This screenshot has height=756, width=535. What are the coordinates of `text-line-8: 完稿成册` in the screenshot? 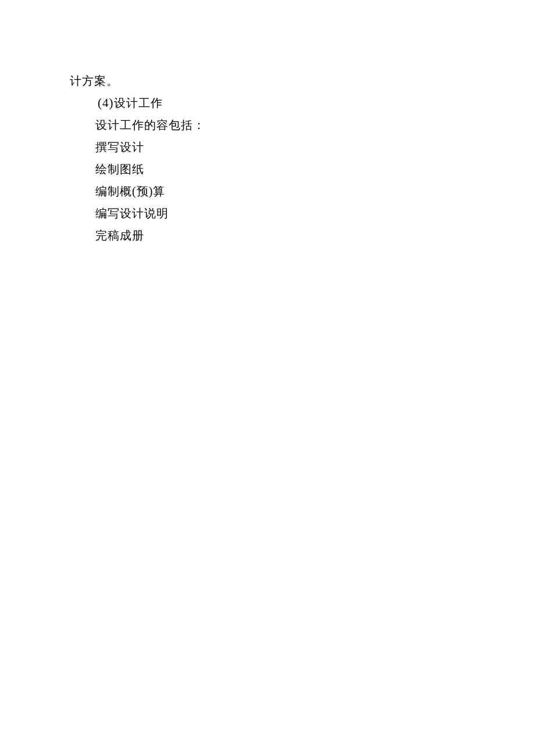 It's located at (268, 235).